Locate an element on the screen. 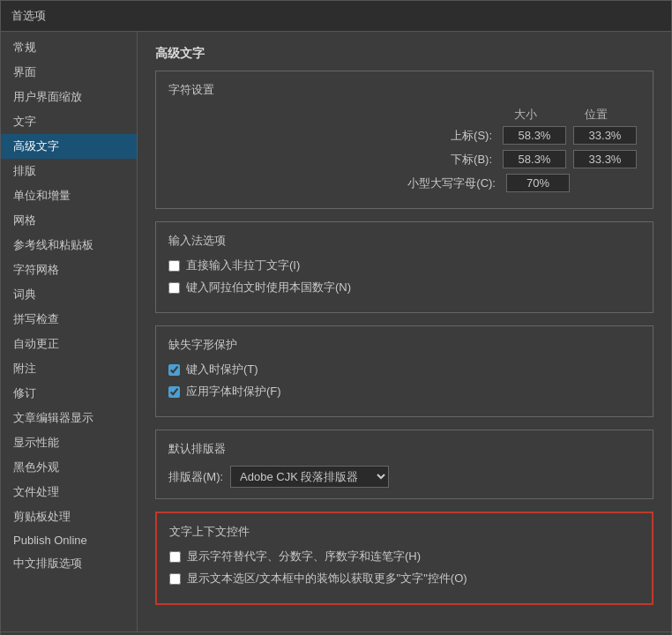 The height and width of the screenshot is (635, 672). sidebar-item-ui-scale: 用户界面缩放 is located at coordinates (69, 97).